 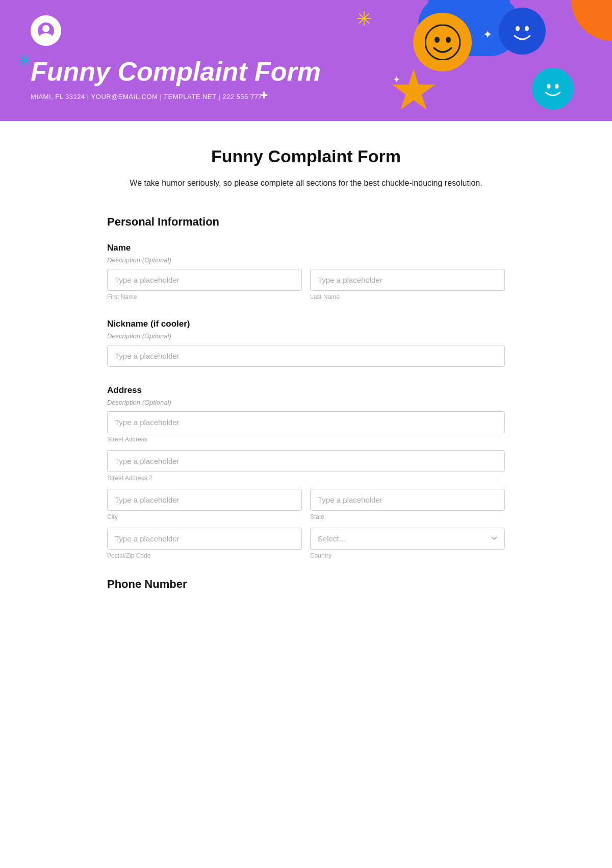 I want to click on nickname-input, so click(x=306, y=356).